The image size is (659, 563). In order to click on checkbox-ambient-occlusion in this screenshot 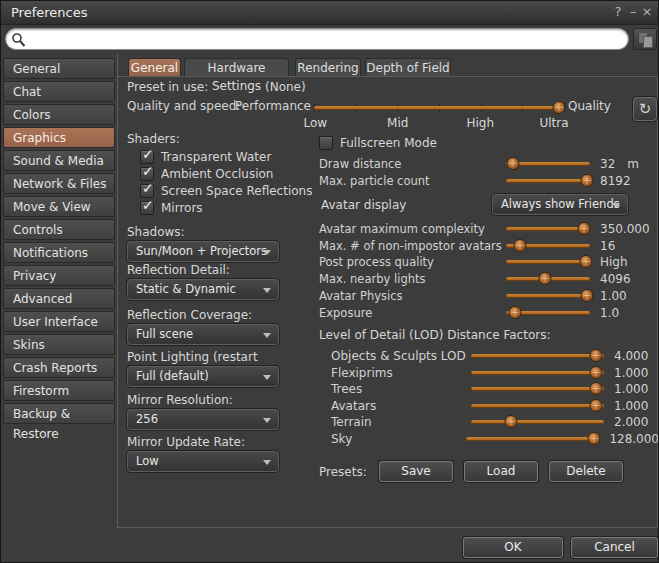, I will do `click(147, 174)`.